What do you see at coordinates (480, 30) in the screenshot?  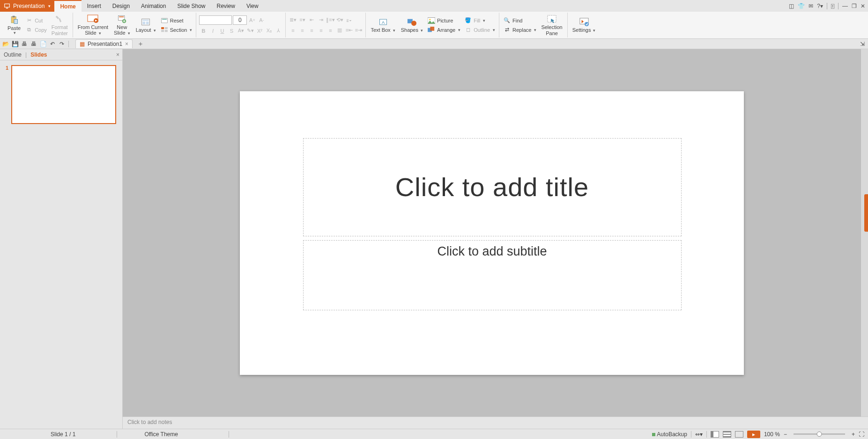 I see `outline-button: ◻Outline▾` at bounding box center [480, 30].